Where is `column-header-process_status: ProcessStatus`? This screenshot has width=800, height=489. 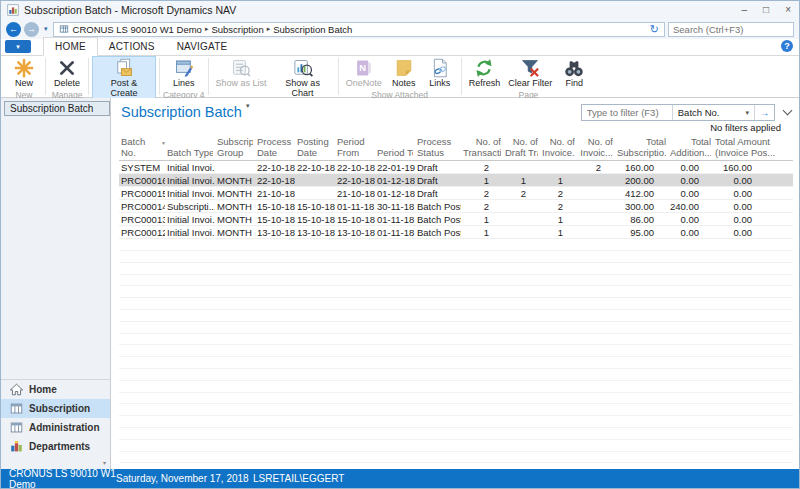
column-header-process_status: ProcessStatus is located at coordinates (438, 148).